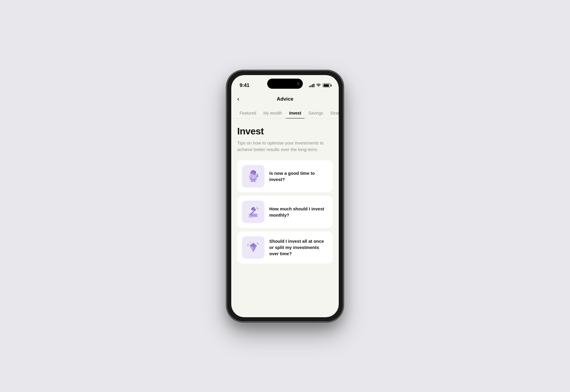  What do you see at coordinates (248, 113) in the screenshot?
I see `tab-featured: Featured` at bounding box center [248, 113].